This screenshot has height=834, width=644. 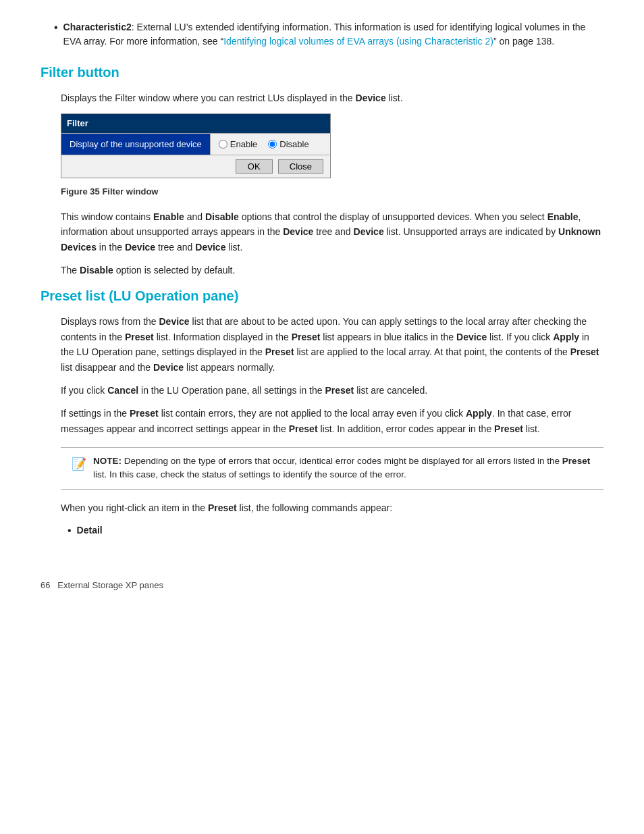 What do you see at coordinates (585, 352) in the screenshot?
I see `p1-preset4: Preset` at bounding box center [585, 352].